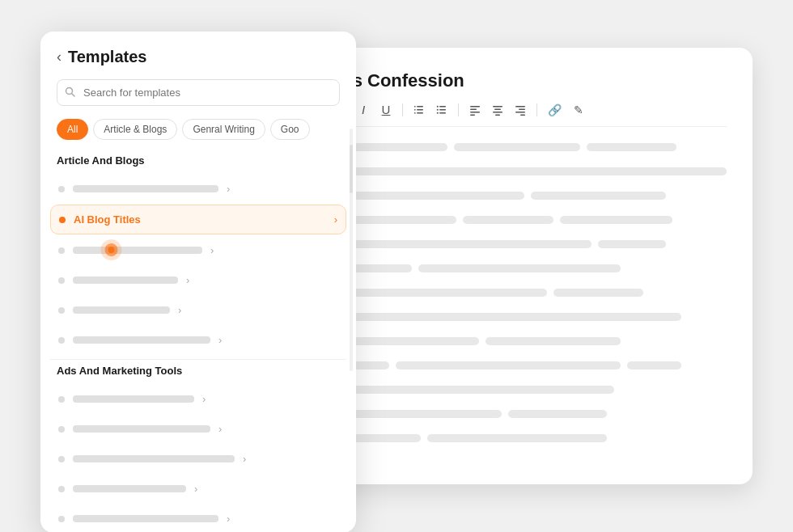  I want to click on template-item-ai-blog-titles: AI Blog Titles ›, so click(198, 220).